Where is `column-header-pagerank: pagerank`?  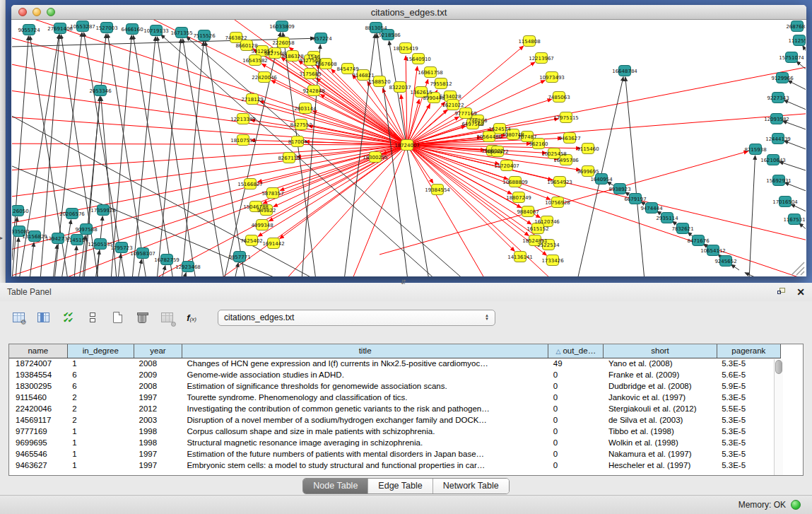 column-header-pagerank: pagerank is located at coordinates (748, 351).